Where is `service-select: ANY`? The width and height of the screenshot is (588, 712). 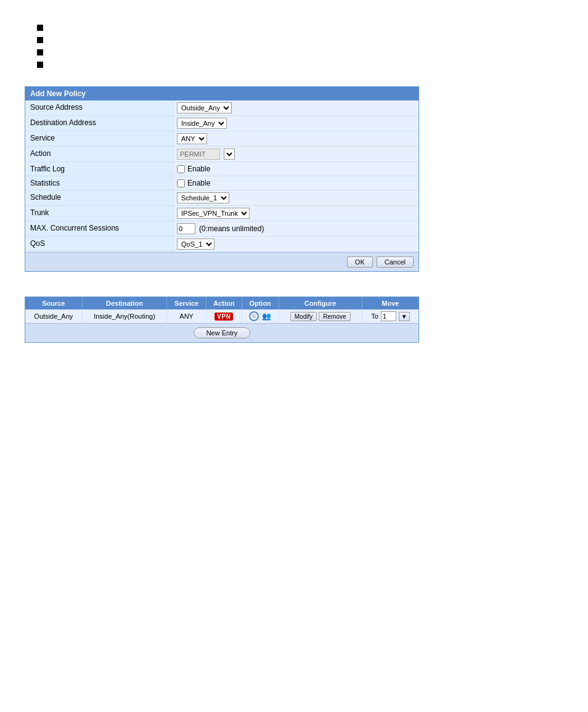 service-select: ANY is located at coordinates (192, 139).